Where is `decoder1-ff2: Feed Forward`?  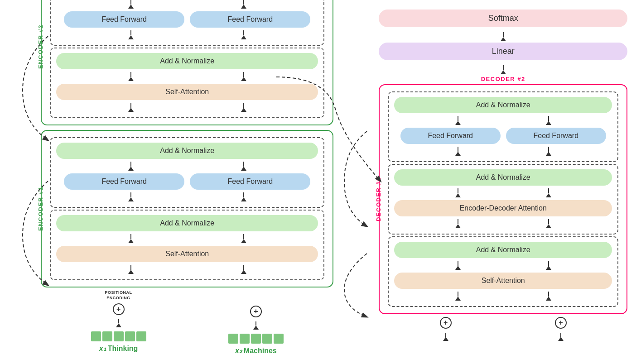
decoder1-ff2: Feed Forward is located at coordinates (556, 136).